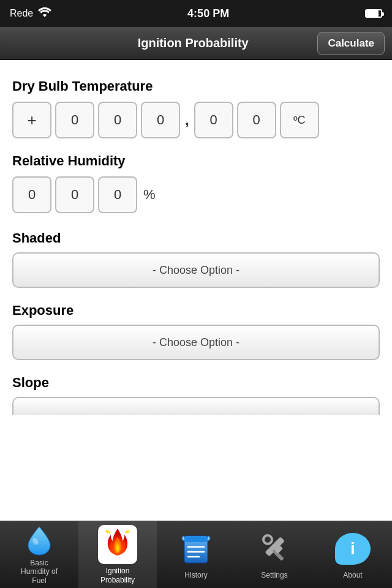 This screenshot has height=588, width=392. I want to click on status-left: Rede, so click(31, 13).